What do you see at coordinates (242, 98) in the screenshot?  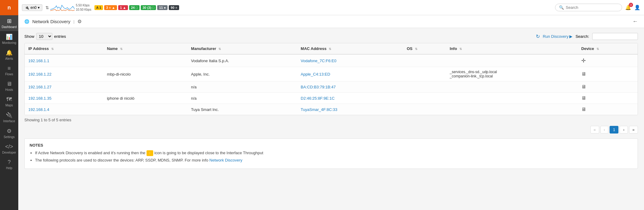 I see `manufacturer: n/a` at bounding box center [242, 98].